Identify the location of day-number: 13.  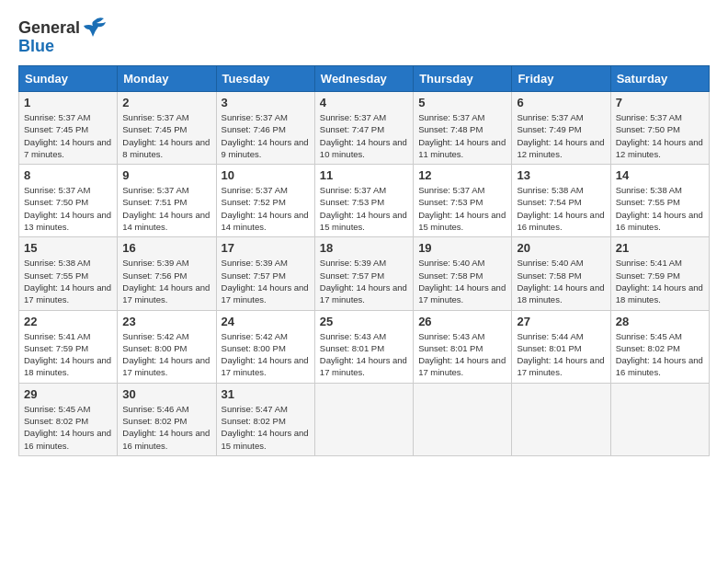
(561, 175).